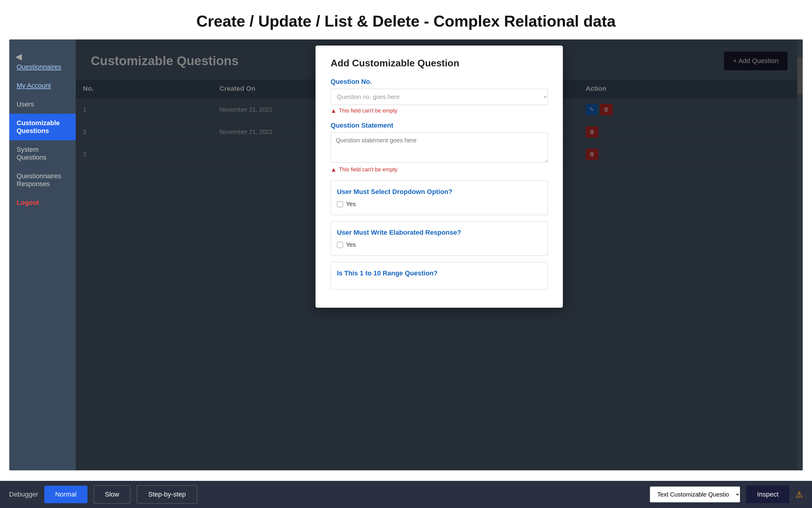 Image resolution: width=812 pixels, height=508 pixels. Describe the element at coordinates (368, 111) in the screenshot. I see `question-no-error-text: This field can't be empty` at that location.